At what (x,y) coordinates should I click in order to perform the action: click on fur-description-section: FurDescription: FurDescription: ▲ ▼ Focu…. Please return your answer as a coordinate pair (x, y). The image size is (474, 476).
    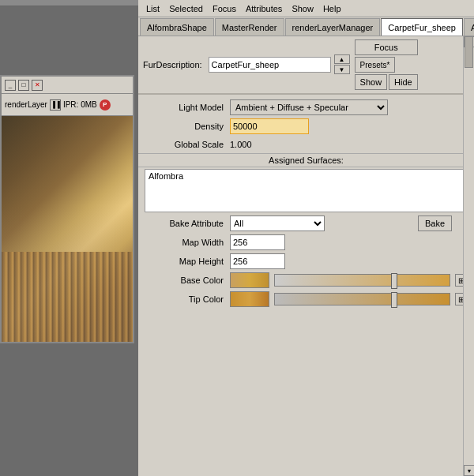
    Looking at the image, I should click on (307, 66).